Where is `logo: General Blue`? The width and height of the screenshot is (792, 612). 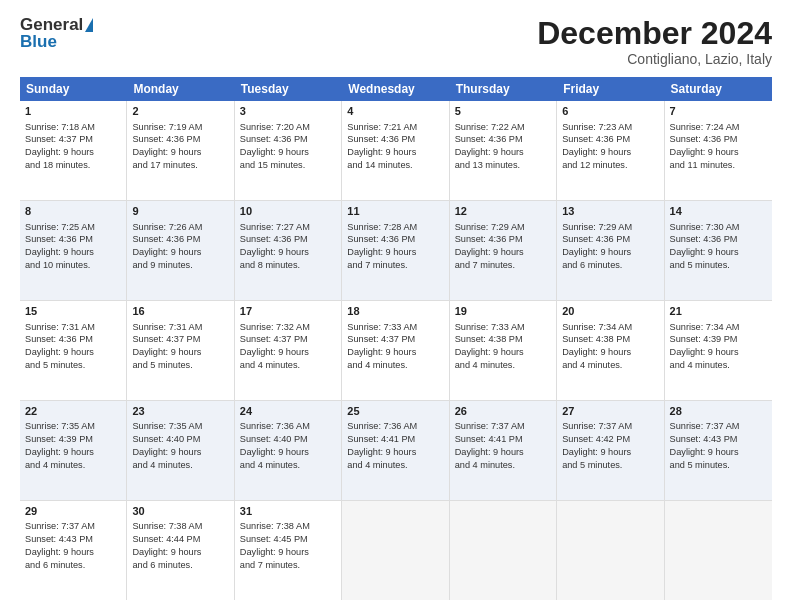 logo: General Blue is located at coordinates (56, 34).